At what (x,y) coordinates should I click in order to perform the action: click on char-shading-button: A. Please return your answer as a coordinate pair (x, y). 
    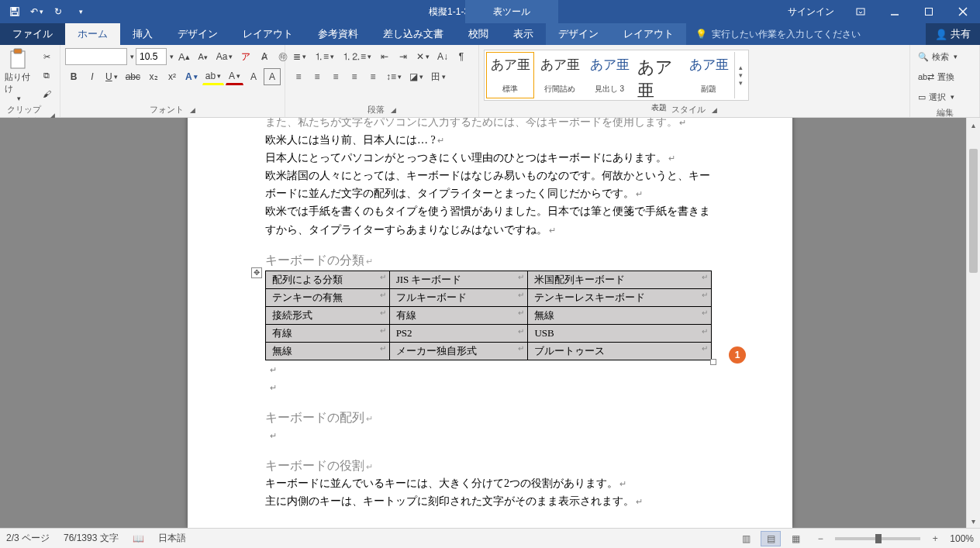
    Looking at the image, I should click on (254, 77).